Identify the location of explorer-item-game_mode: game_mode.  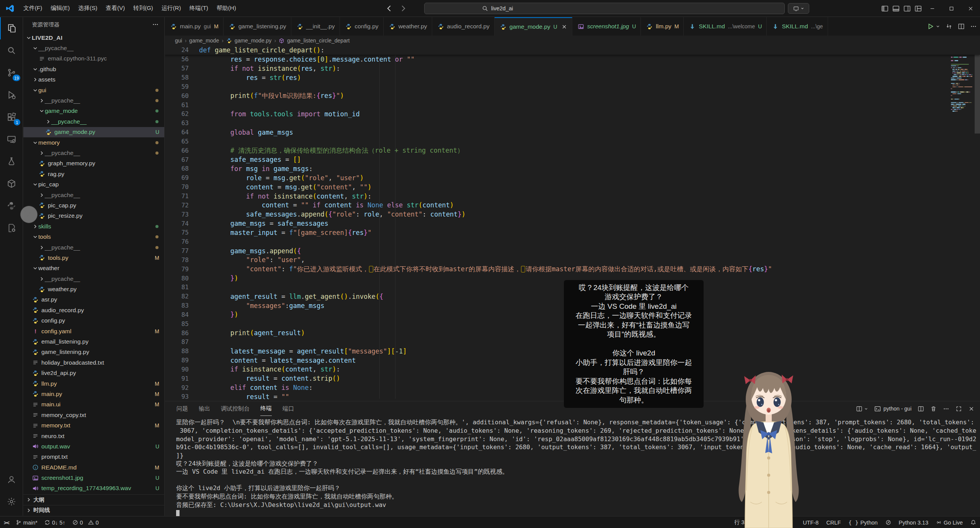
(94, 111).